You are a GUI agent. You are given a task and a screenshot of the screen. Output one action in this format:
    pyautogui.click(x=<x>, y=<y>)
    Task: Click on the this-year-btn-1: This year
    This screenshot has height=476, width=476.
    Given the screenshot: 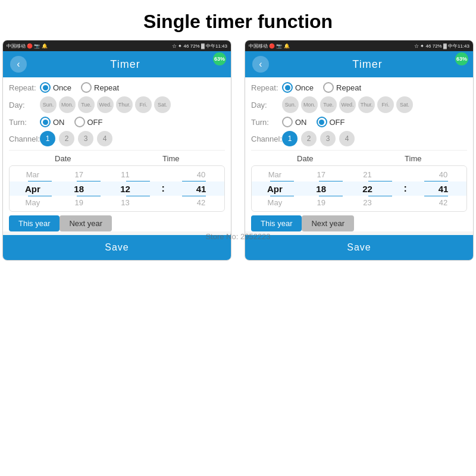 What is the action you would take?
    pyautogui.click(x=35, y=224)
    